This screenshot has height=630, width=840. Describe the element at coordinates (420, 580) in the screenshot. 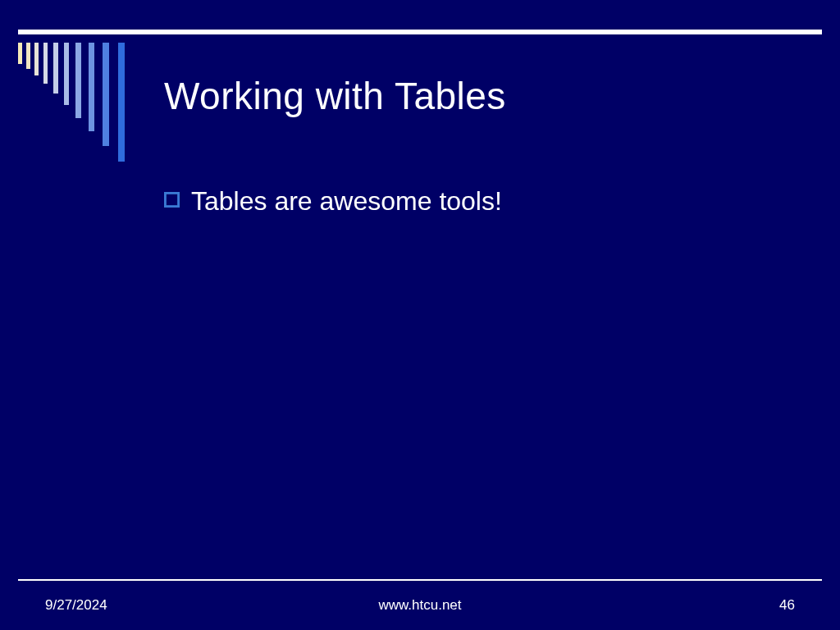

I see `bottom-horizontal-rule` at that location.